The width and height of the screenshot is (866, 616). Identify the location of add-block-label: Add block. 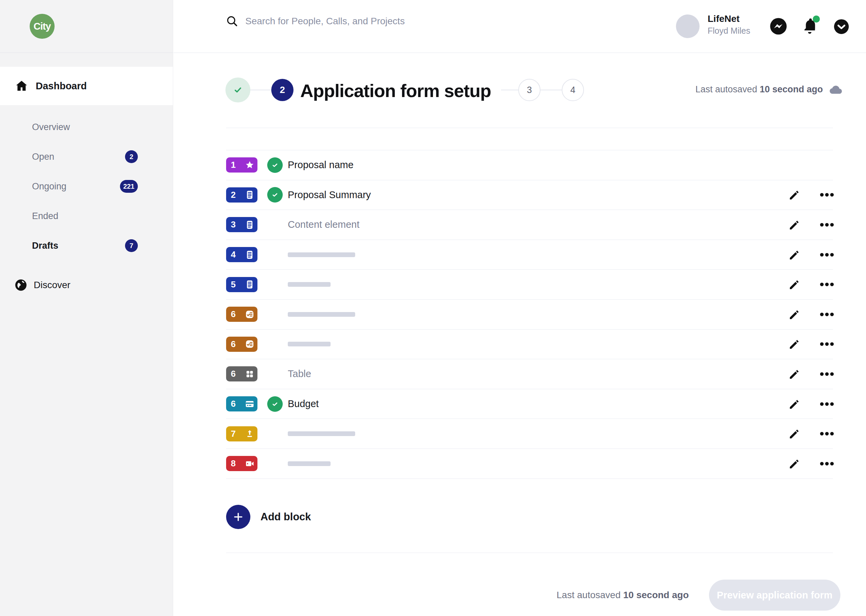
(286, 517).